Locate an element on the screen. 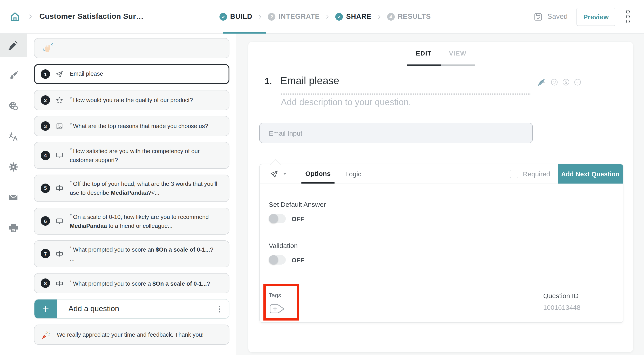 The height and width of the screenshot is (355, 644). options-panel-header: Options Logic Required Add Next Question is located at coordinates (442, 174).